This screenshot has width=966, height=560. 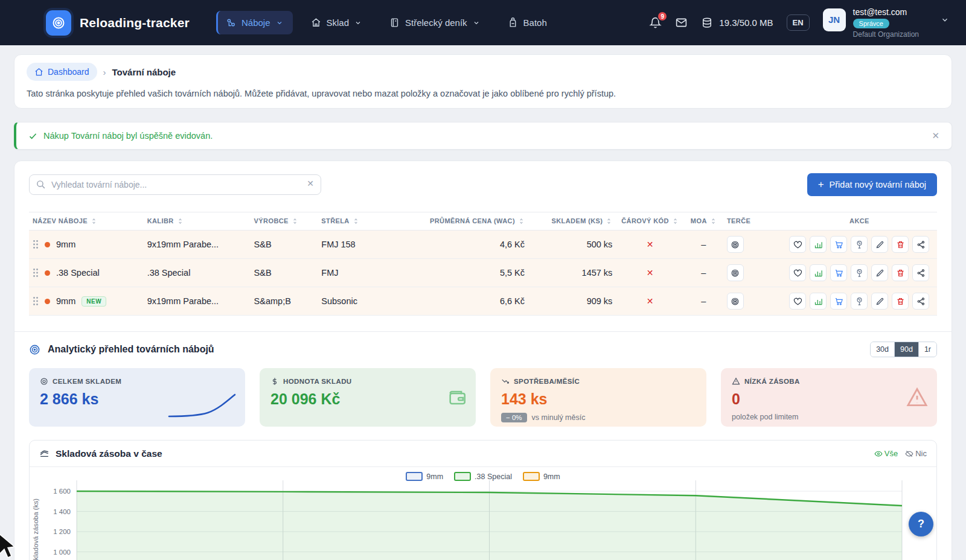 What do you see at coordinates (197, 245) in the screenshot?
I see `caliber-cell: 9x19mm Parabe...` at bounding box center [197, 245].